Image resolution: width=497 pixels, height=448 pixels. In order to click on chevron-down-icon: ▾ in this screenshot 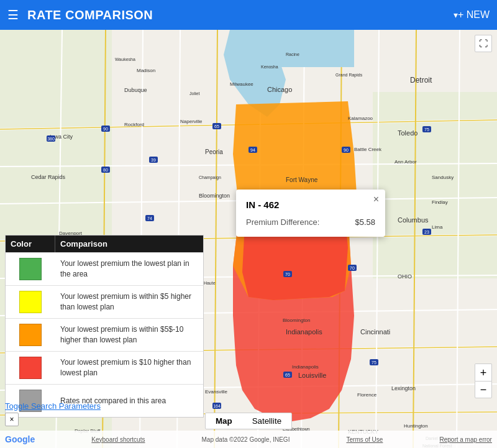, I will do `click(456, 15)`.